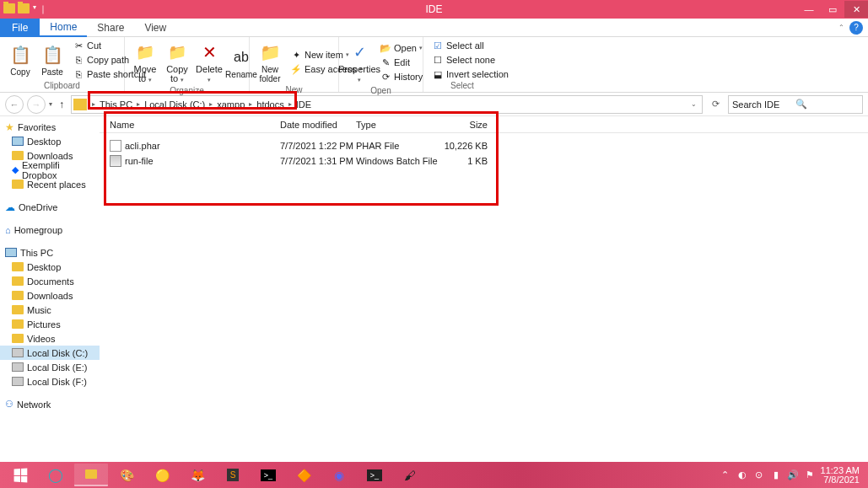 The height and width of the screenshot is (488, 868). Describe the element at coordinates (233, 475) in the screenshot. I see `task-sublime: S` at that location.